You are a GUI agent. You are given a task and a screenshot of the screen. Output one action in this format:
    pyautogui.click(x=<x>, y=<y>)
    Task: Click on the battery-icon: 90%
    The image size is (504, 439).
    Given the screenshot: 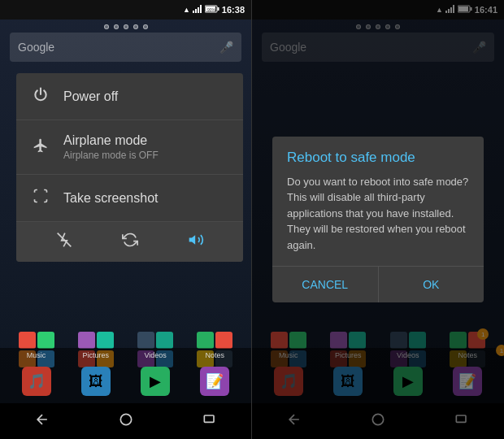 What is the action you would take?
    pyautogui.click(x=212, y=10)
    